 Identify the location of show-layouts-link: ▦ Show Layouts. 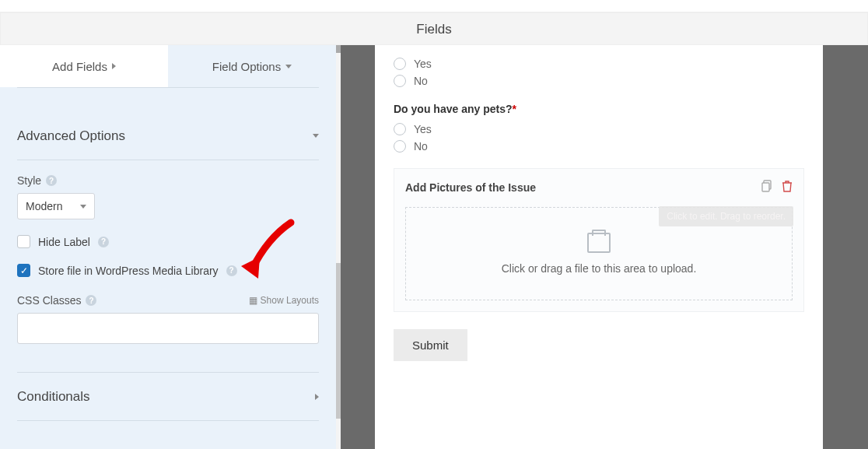
(284, 300).